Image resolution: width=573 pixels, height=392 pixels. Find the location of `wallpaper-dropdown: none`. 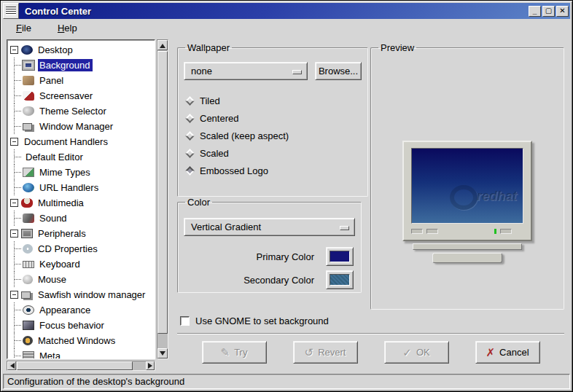

wallpaper-dropdown: none is located at coordinates (246, 71).